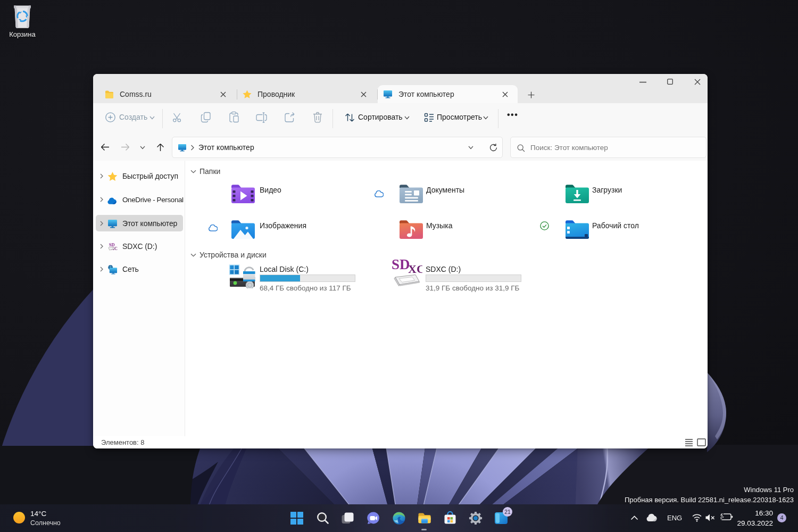  I want to click on svg-text: SD, so click(401, 264).